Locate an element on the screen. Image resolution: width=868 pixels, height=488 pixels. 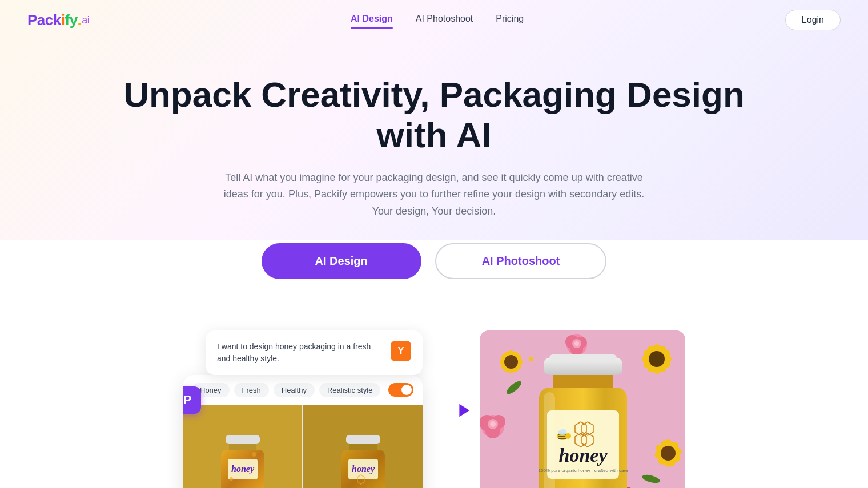
logo-ai-text: ai is located at coordinates (86, 21).